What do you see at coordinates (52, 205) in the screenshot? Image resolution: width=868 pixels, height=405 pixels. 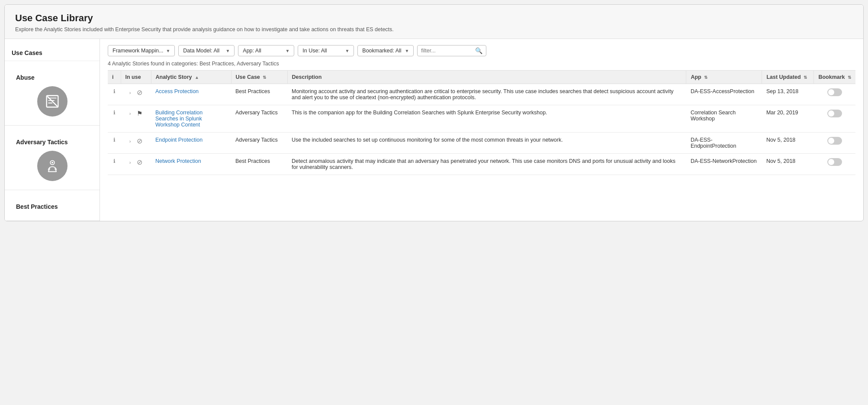 I see `sidebar-item-best-practices: Best Practices` at bounding box center [52, 205].